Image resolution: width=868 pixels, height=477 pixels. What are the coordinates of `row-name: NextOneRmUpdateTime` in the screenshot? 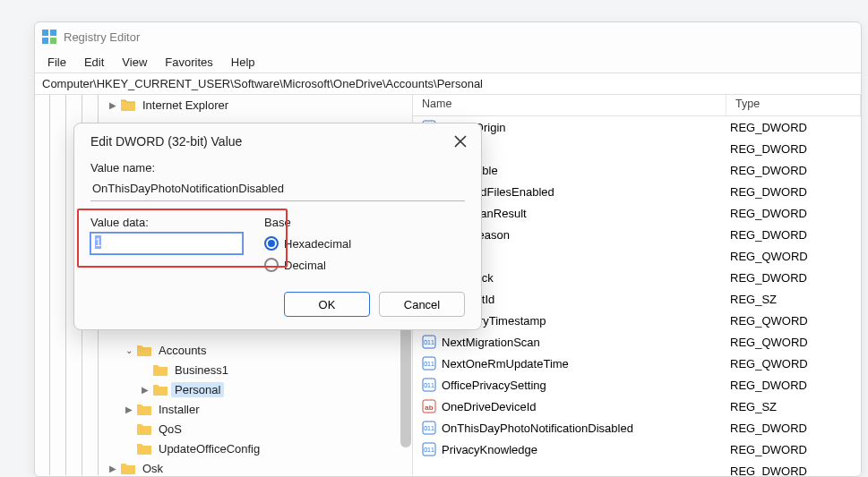 It's located at (586, 363).